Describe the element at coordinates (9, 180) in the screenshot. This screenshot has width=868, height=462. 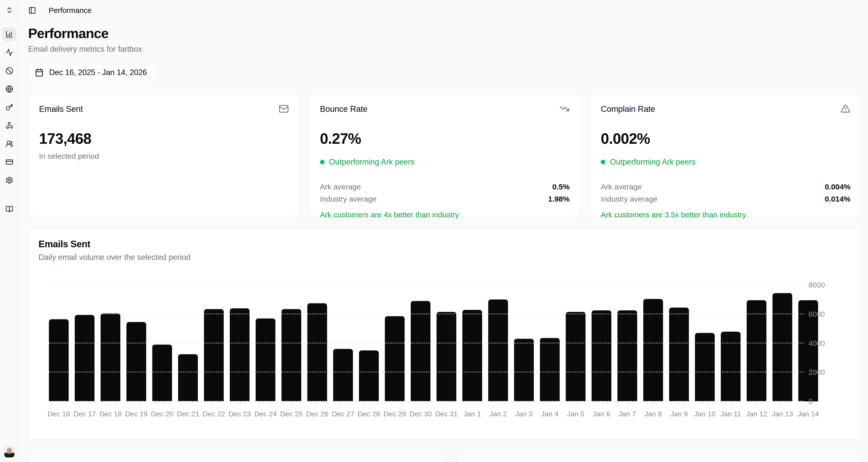
I see `sidebar-item-settings` at that location.